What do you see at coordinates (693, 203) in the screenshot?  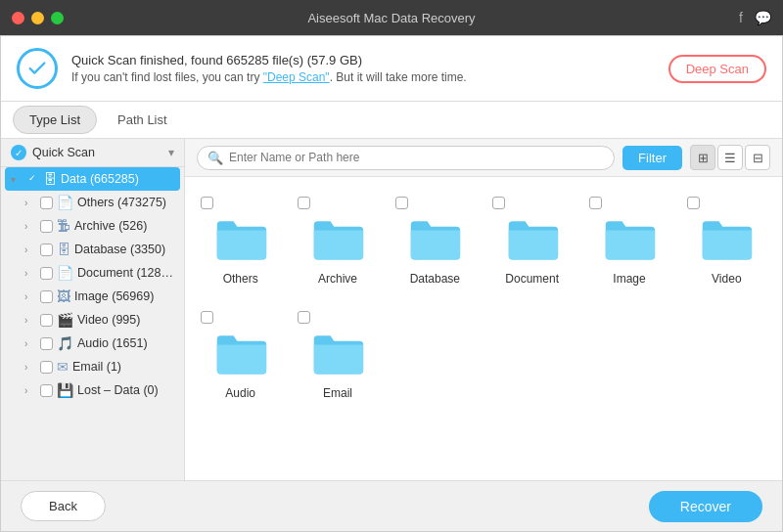 I see `file-checkbox-video` at bounding box center [693, 203].